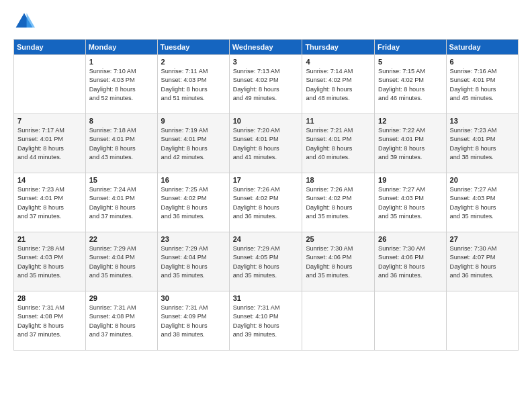 The height and width of the screenshot is (411, 532). I want to click on day-info: Sunrise: 7:19 AM Sunset: 4:01 PM Dayligh…, so click(193, 144).